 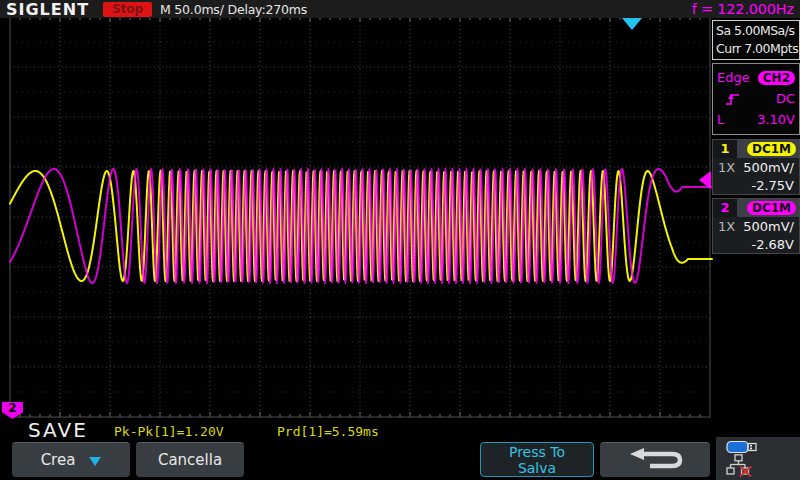 I want to click on press-to-save-button: Press To Salva, so click(x=537, y=460).